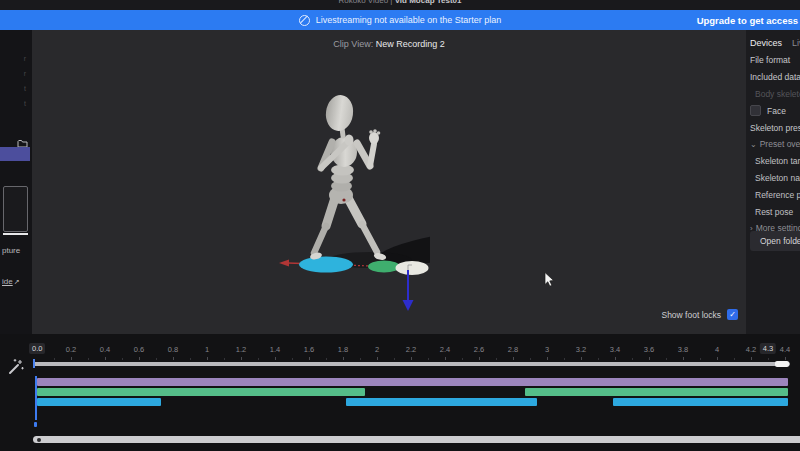 This screenshot has height=451, width=800. What do you see at coordinates (479, 350) in the screenshot?
I see `ruler-tick-label: 2.6` at bounding box center [479, 350].